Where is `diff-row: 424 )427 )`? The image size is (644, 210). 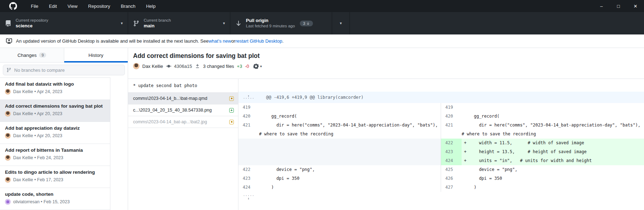 diff-row: 424 )427 ) is located at coordinates (441, 188).